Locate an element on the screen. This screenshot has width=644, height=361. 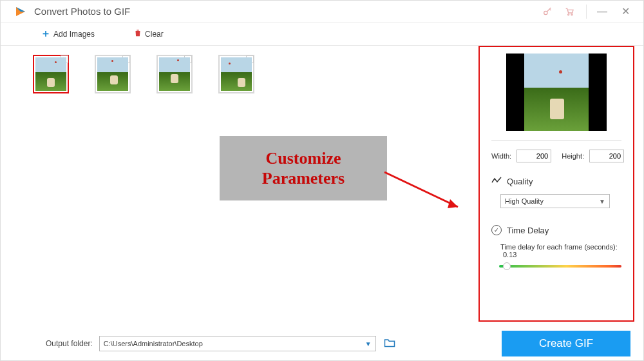
close-button: ✕ is located at coordinates (625, 12).